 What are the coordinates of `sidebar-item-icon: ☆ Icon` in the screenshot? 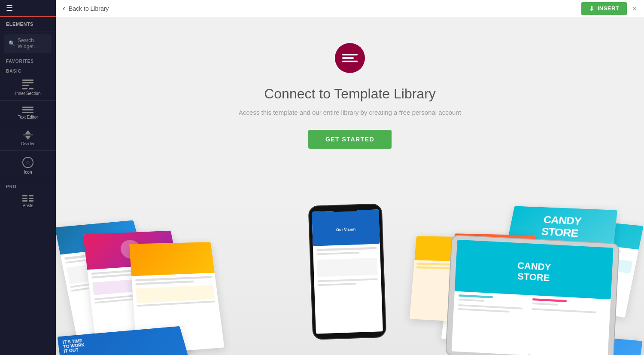 It's located at (28, 165).